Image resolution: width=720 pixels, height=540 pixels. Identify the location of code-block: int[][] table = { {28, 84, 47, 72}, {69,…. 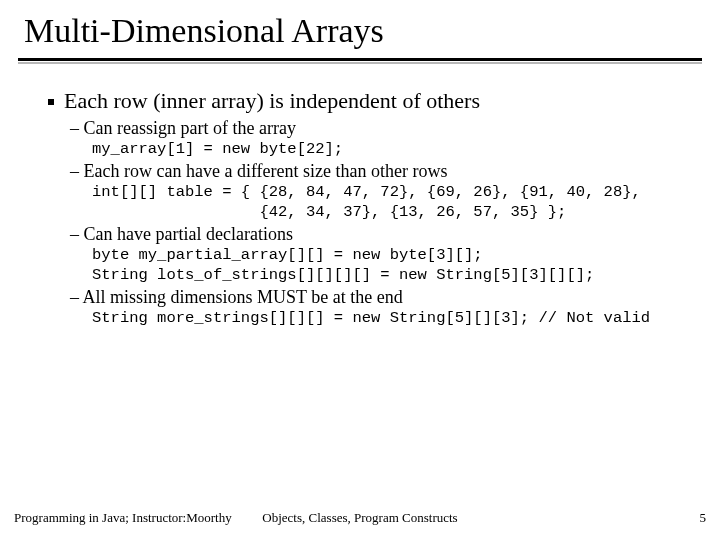
(372, 202).